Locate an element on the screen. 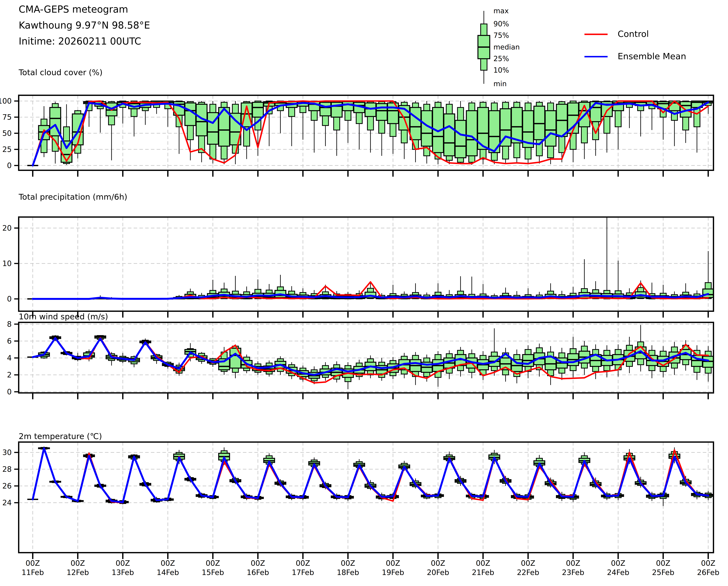  ensemble-mean-legend-label: Ensemble Mean is located at coordinates (652, 56).